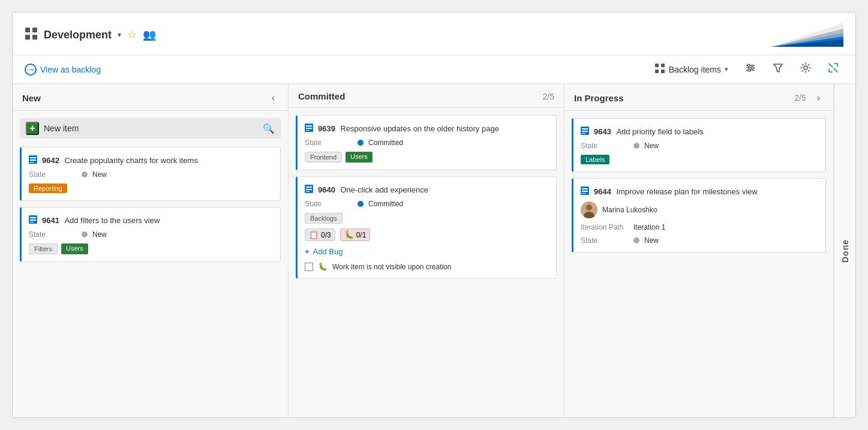 This screenshot has width=868, height=430. Describe the element at coordinates (151, 234) in the screenshot. I see `card-9641-state-field: State New` at that location.